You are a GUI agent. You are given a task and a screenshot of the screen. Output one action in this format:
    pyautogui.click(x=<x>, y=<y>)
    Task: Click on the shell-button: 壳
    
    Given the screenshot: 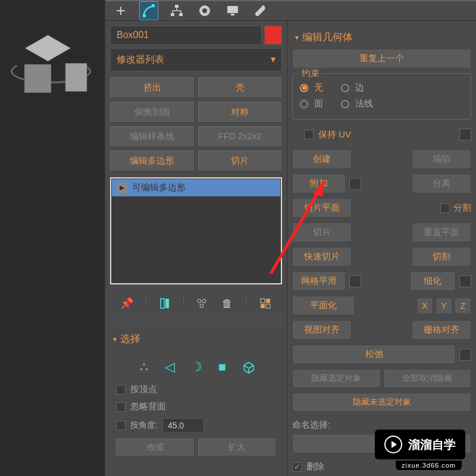 What is the action you would take?
    pyautogui.click(x=240, y=88)
    